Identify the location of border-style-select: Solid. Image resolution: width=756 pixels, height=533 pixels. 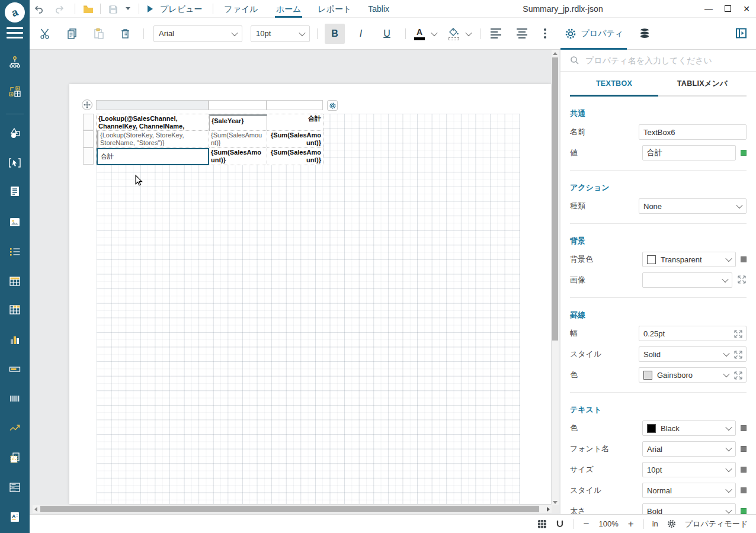
(693, 354).